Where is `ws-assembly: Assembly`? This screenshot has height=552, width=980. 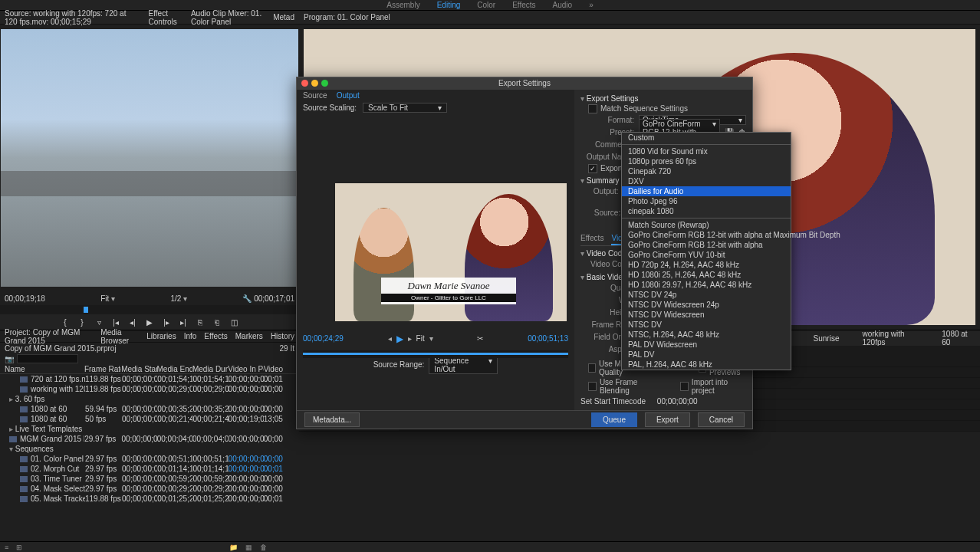
ws-assembly: Assembly is located at coordinates (403, 5).